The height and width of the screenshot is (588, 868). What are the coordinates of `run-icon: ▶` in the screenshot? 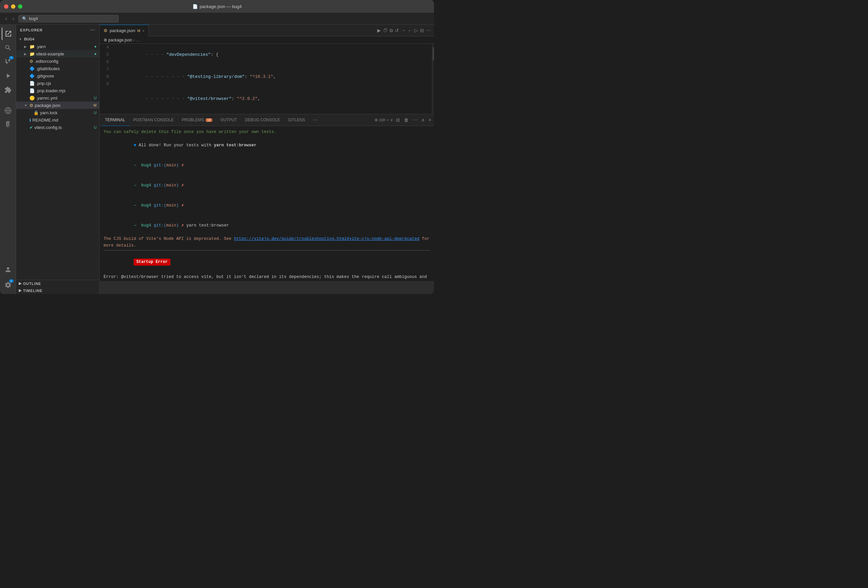 It's located at (379, 30).